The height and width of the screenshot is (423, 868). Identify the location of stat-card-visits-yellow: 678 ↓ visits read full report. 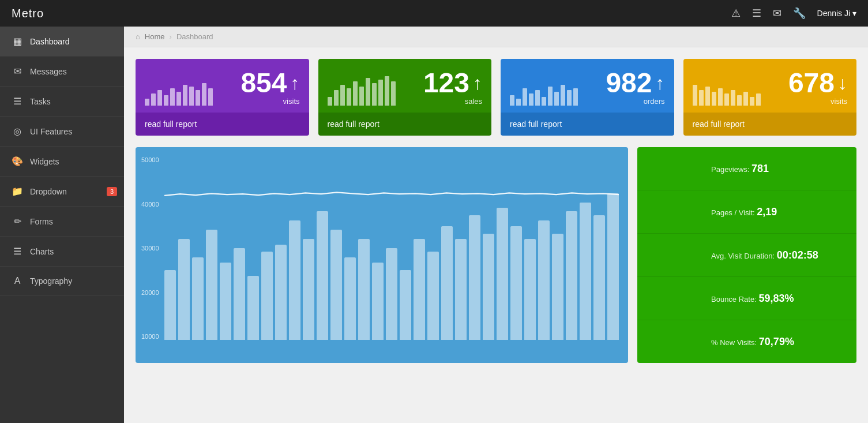
(771, 97).